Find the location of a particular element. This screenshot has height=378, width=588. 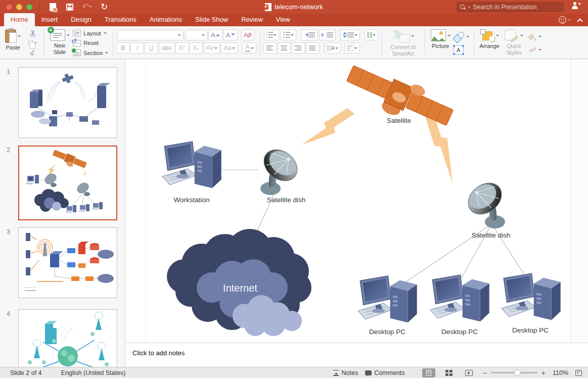

align-center-button is located at coordinates (284, 48).